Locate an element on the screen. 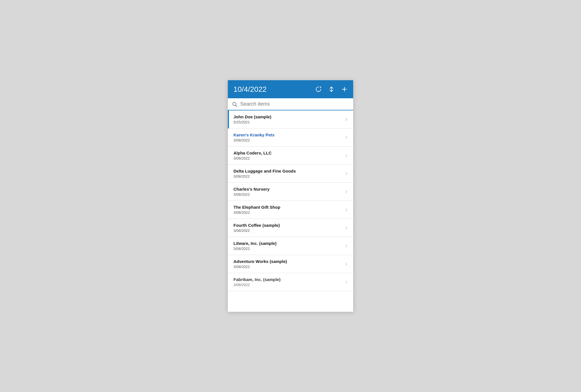 The height and width of the screenshot is (392, 581). items-list: John Doe (sample)5/25/2021Karen's Kranky… is located at coordinates (290, 211).